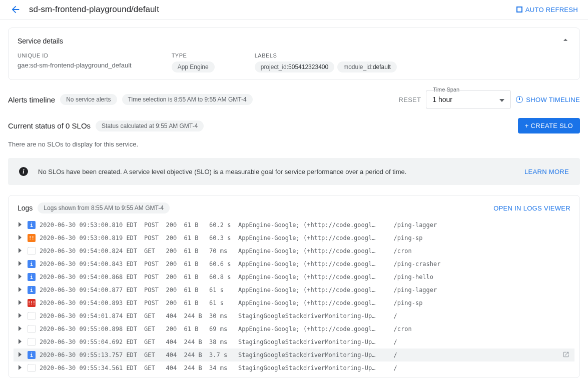 The image size is (588, 384). I want to click on unique-id-block: UNIQUE ID gae:sd-sm-frontend-playground_…, so click(75, 62).